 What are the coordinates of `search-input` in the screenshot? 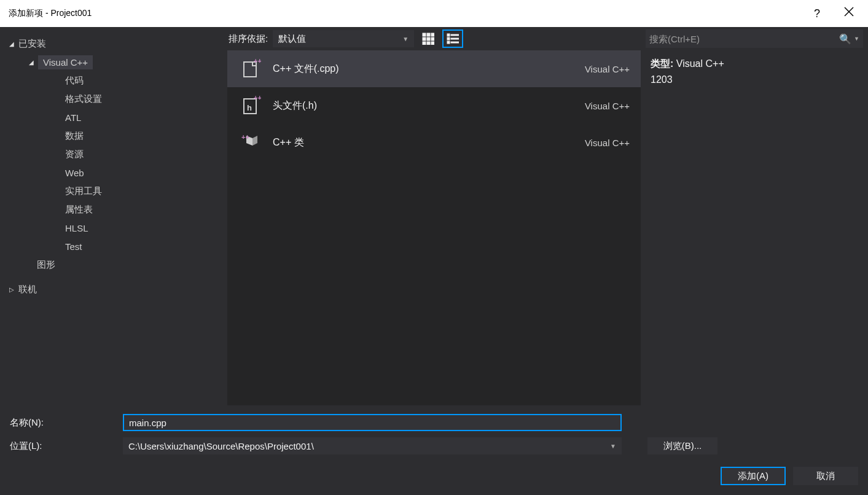 It's located at (743, 39).